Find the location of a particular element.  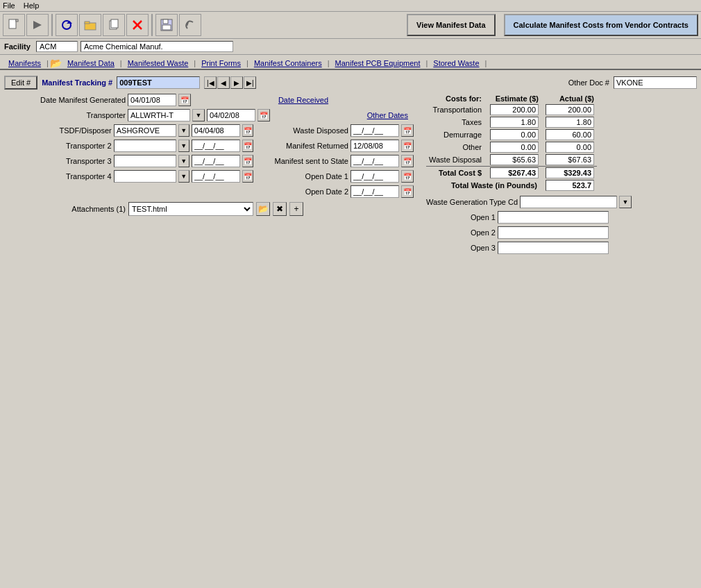

attachments-open-btn: 📂 is located at coordinates (263, 209).